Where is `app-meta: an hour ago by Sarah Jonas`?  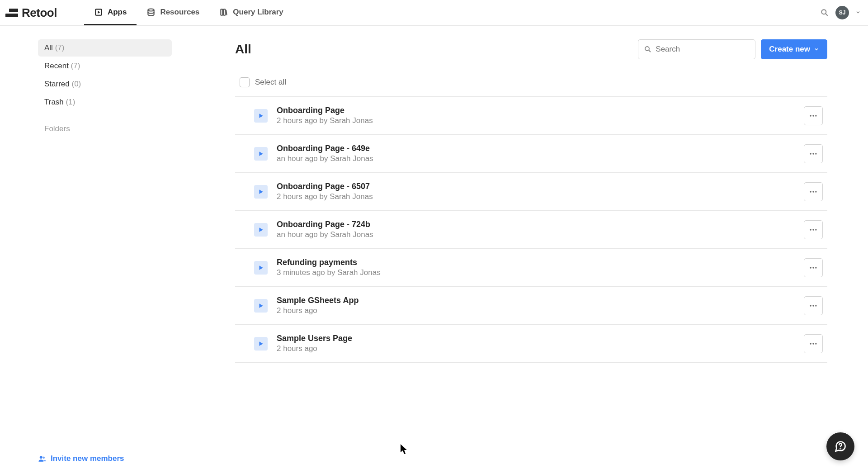
app-meta: an hour ago by Sarah Jonas is located at coordinates (540, 235).